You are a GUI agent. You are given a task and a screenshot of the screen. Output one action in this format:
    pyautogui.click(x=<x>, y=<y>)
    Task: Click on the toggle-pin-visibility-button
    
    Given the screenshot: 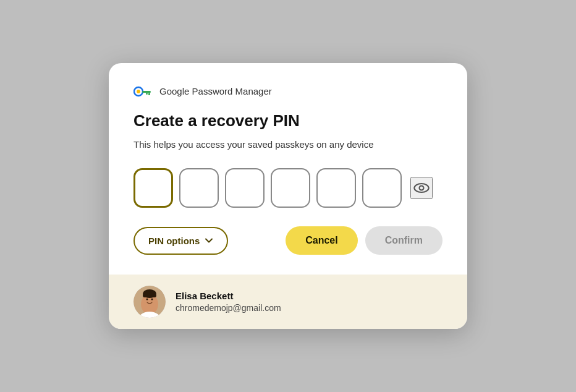 What is the action you would take?
    pyautogui.click(x=421, y=188)
    